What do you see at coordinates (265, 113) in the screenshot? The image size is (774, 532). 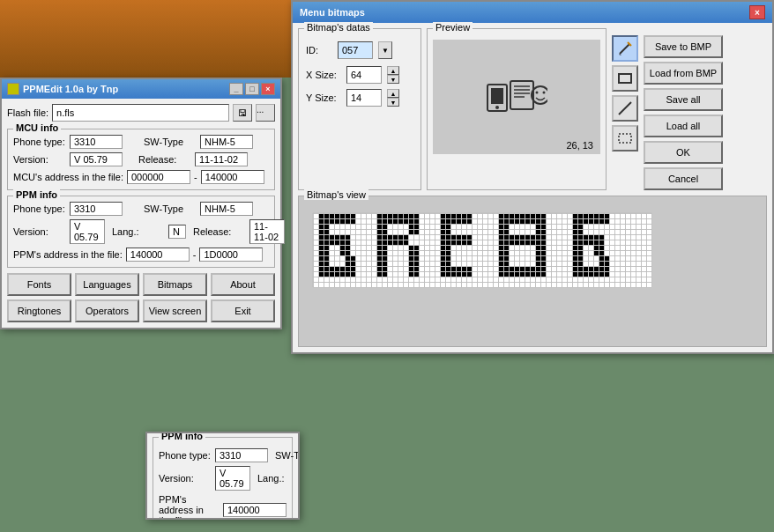 I see `flash-file-browse-btn: ...` at bounding box center [265, 113].